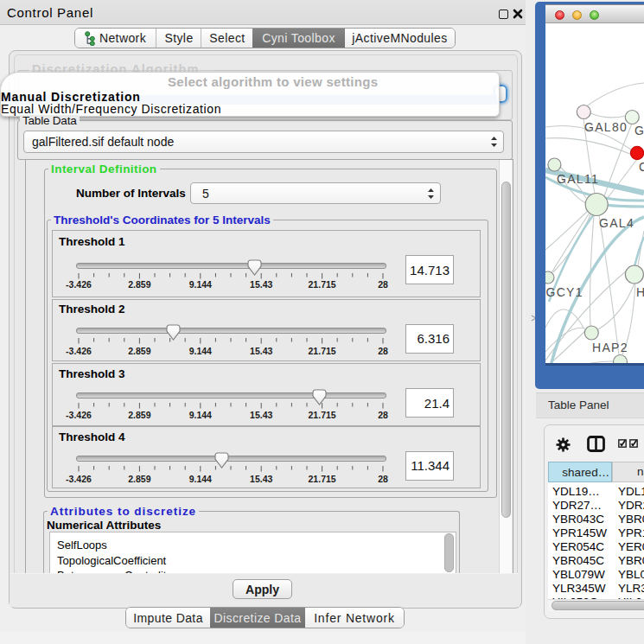 This screenshot has width=644, height=644. What do you see at coordinates (641, 167) in the screenshot?
I see `svg-text: C` at bounding box center [641, 167].